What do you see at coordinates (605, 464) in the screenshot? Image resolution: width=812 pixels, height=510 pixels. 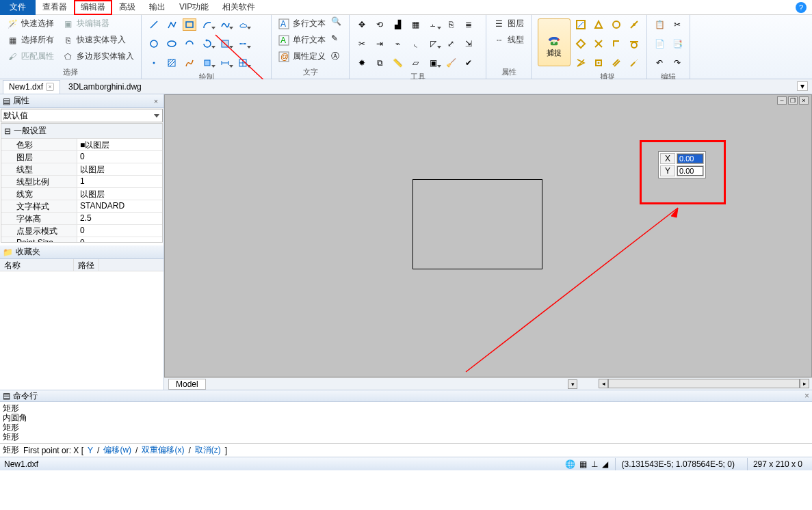 I see `status-icon-4: ◢` at bounding box center [605, 464].